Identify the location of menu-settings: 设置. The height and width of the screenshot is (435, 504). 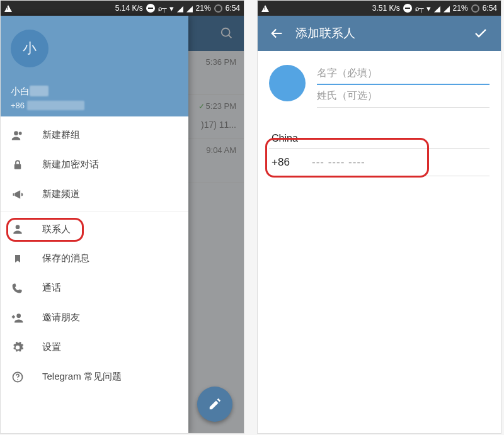
(94, 347).